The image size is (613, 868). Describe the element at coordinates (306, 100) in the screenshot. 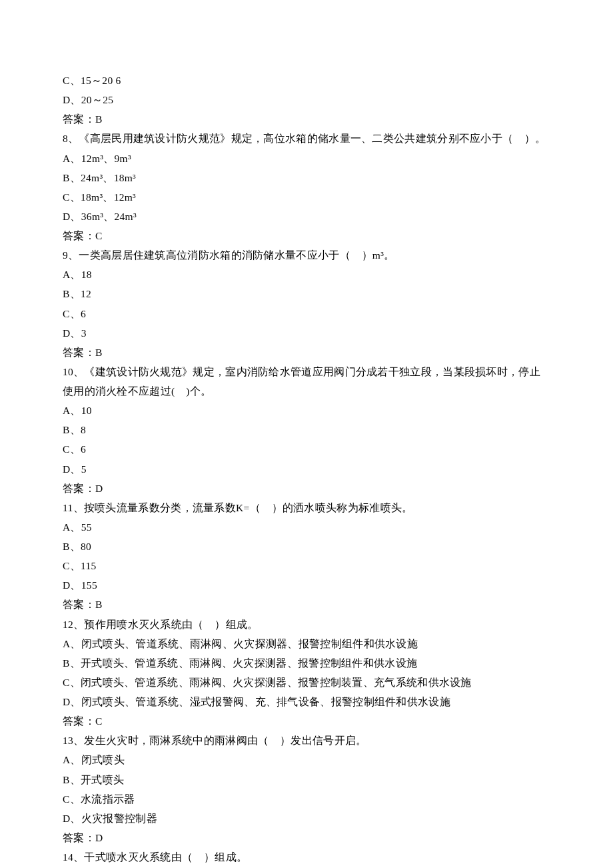

I see `option-text: D、20～25` at that location.